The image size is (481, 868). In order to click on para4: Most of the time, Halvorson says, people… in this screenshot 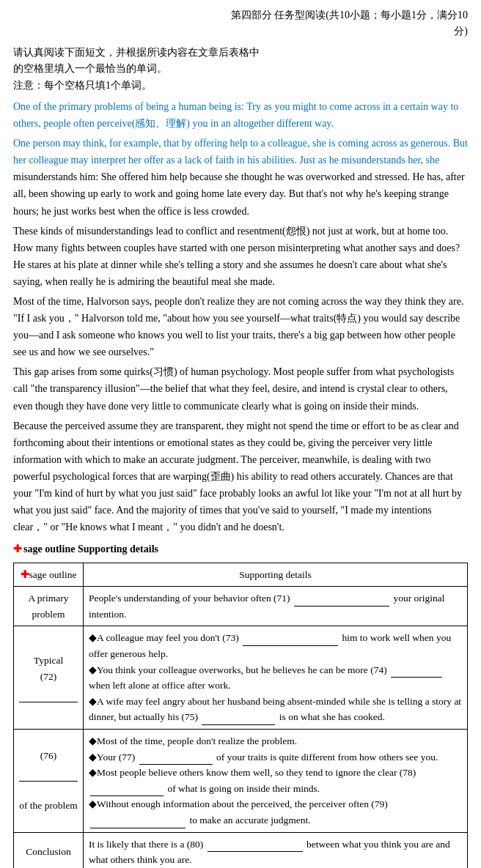, I will do `click(238, 327)`.